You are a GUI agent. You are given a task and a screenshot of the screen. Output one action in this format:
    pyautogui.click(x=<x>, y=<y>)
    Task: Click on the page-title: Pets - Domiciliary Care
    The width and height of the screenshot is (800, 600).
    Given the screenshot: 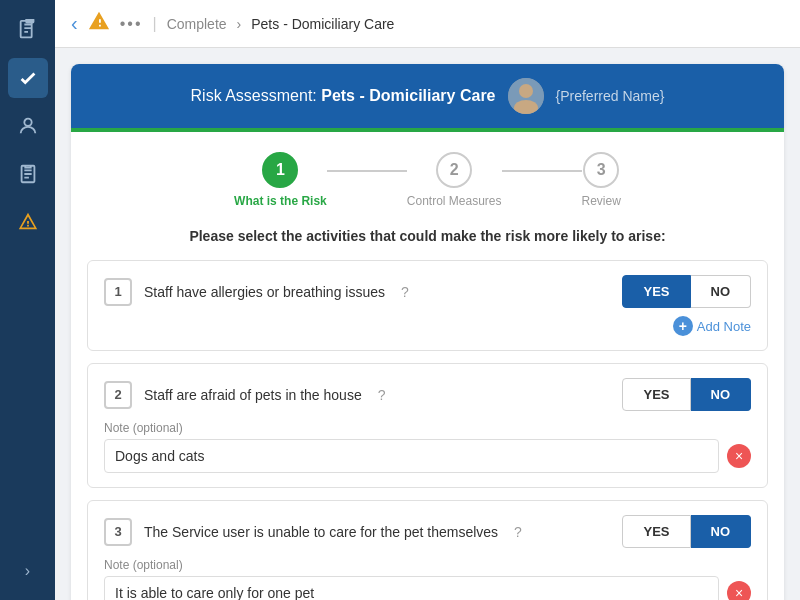 What is the action you would take?
    pyautogui.click(x=322, y=24)
    